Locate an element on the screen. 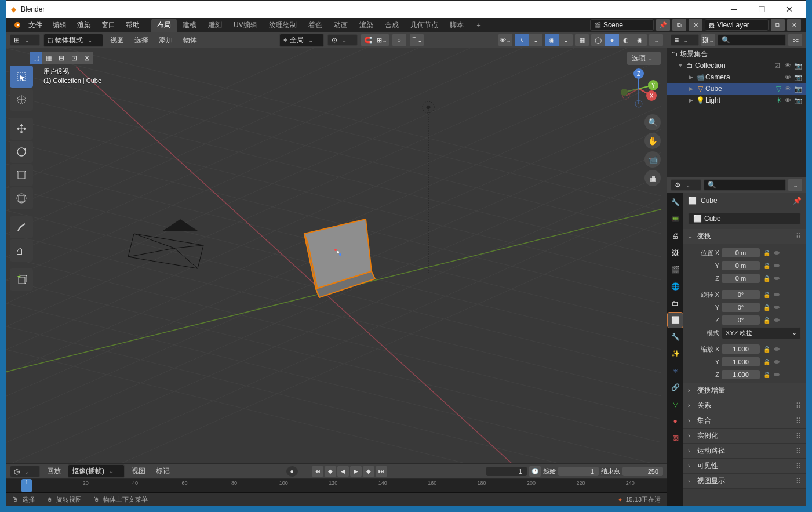 This screenshot has height=512, width=812. outliner-item-light: ▶ 💡 Light ☀ 👁📷 is located at coordinates (736, 100).